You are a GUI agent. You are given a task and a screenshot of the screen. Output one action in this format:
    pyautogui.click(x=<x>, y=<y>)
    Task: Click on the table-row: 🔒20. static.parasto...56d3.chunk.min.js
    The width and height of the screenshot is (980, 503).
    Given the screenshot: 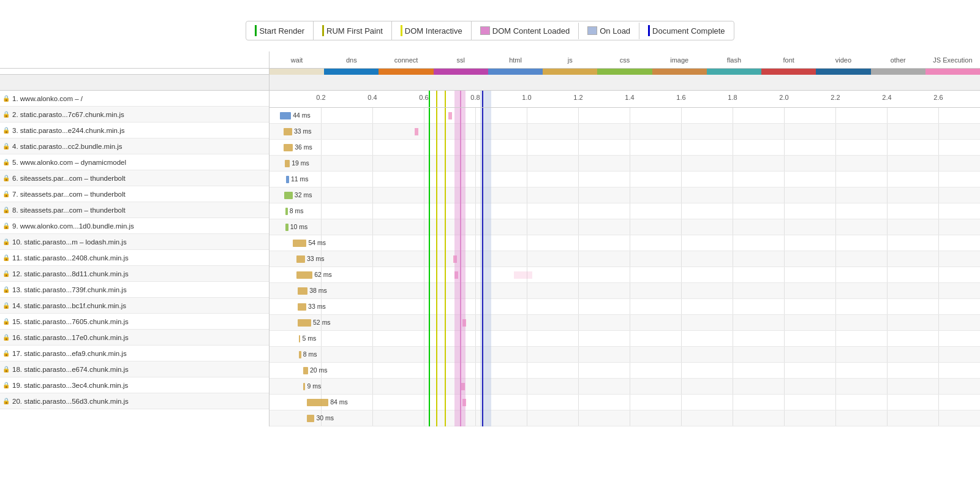 What is the action you would take?
    pyautogui.click(x=135, y=401)
    